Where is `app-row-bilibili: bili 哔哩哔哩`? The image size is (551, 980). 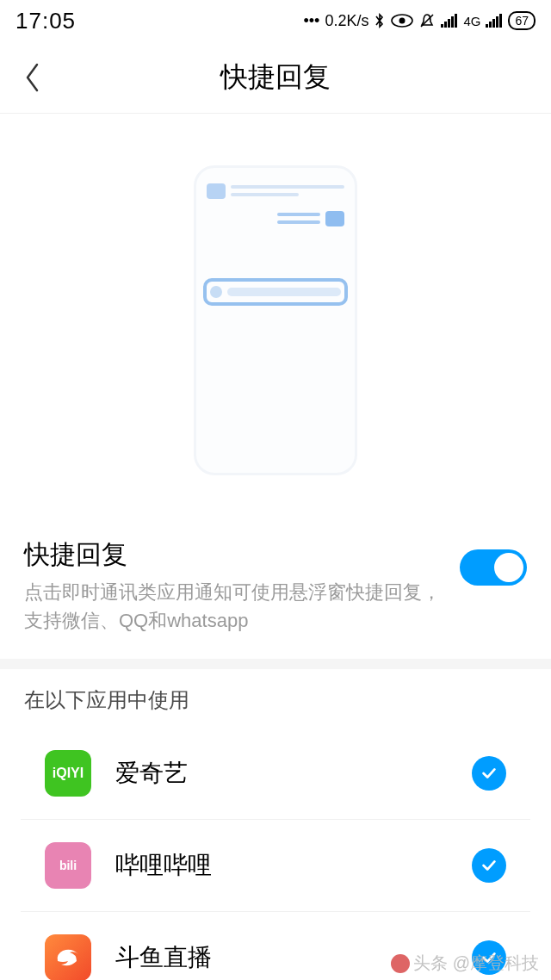 app-row-bilibili: bili 哔哩哔哩 is located at coordinates (276, 866).